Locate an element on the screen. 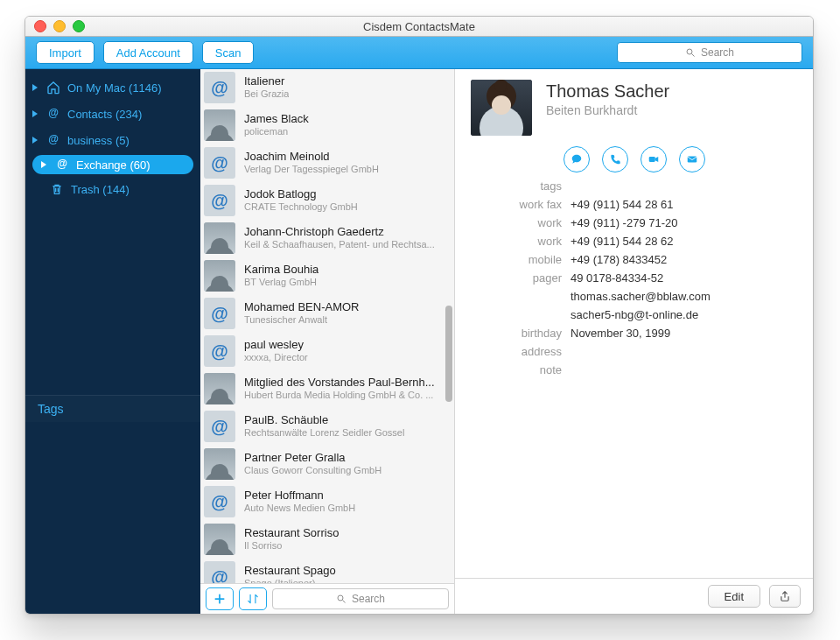 The height and width of the screenshot is (640, 840). contact-row-sub: Verlag Der Tagesspiegel GmbH is located at coordinates (312, 170).